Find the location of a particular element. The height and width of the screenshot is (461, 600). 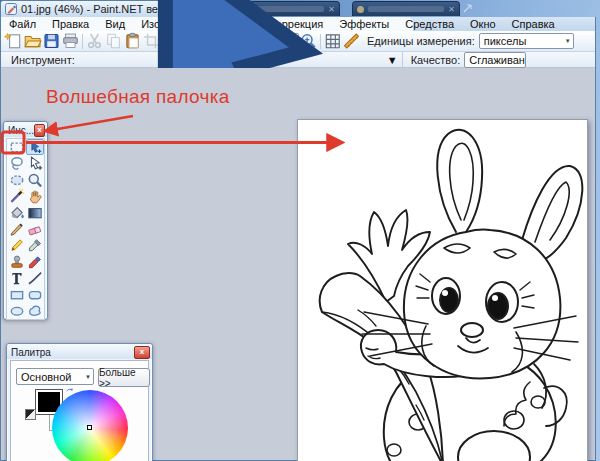

color-wheel-marker is located at coordinates (90, 428).